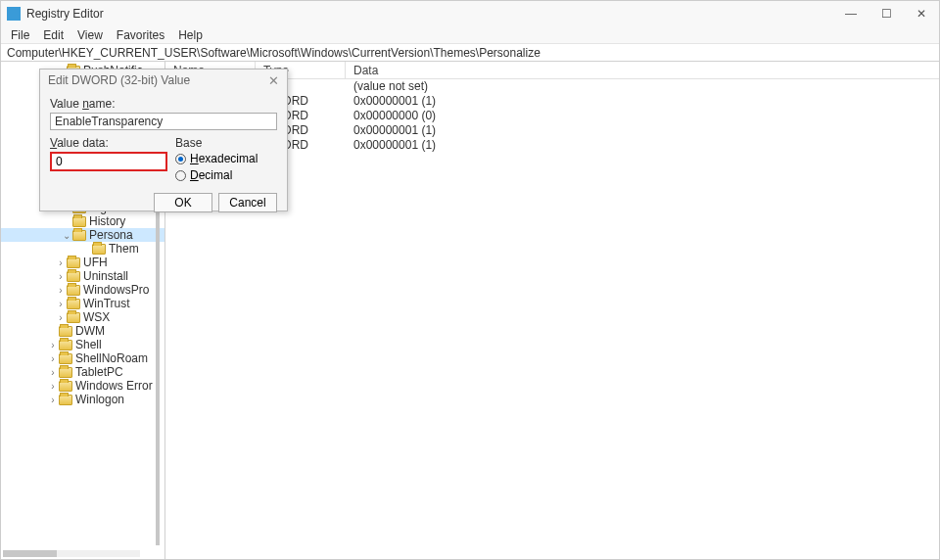 Image resolution: width=940 pixels, height=560 pixels. I want to click on tree-node: .DWM, so click(82, 331).